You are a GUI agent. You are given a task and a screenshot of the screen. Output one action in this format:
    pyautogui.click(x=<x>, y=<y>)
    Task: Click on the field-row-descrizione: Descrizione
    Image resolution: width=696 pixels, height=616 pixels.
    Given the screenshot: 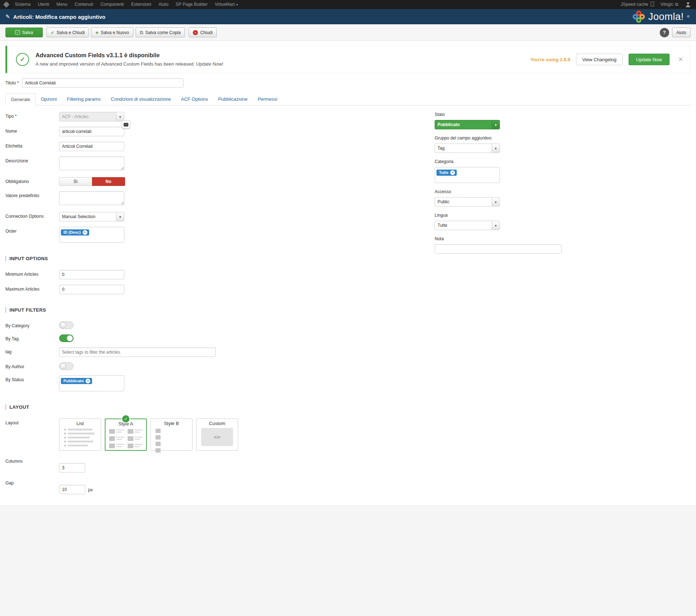 What is the action you would take?
    pyautogui.click(x=208, y=164)
    